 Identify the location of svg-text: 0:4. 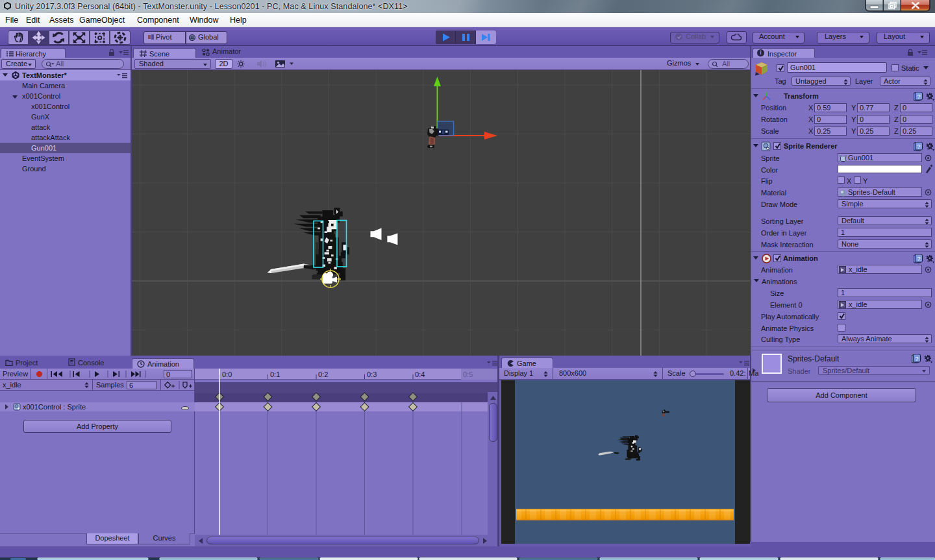
(419, 374).